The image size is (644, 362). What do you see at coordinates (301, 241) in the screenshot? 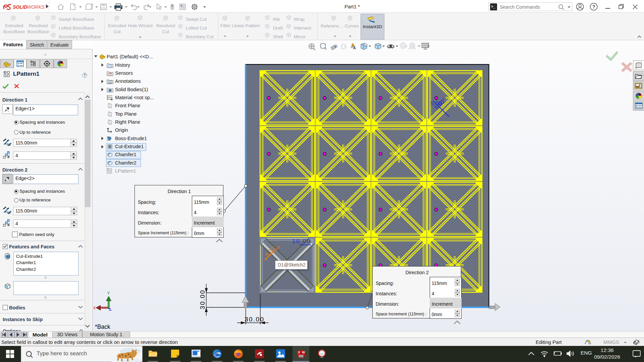
I see `svg-text: 10.00` at bounding box center [301, 241].